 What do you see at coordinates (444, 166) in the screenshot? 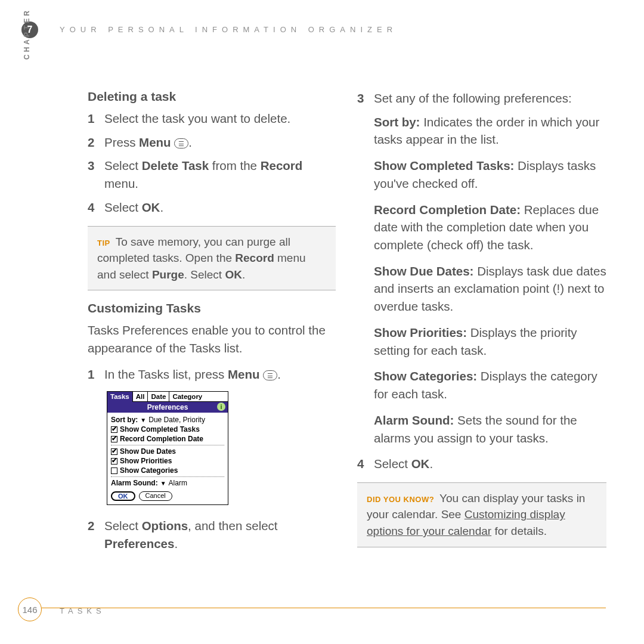
I see `pref-label: Show Completed Tasks:` at bounding box center [444, 166].